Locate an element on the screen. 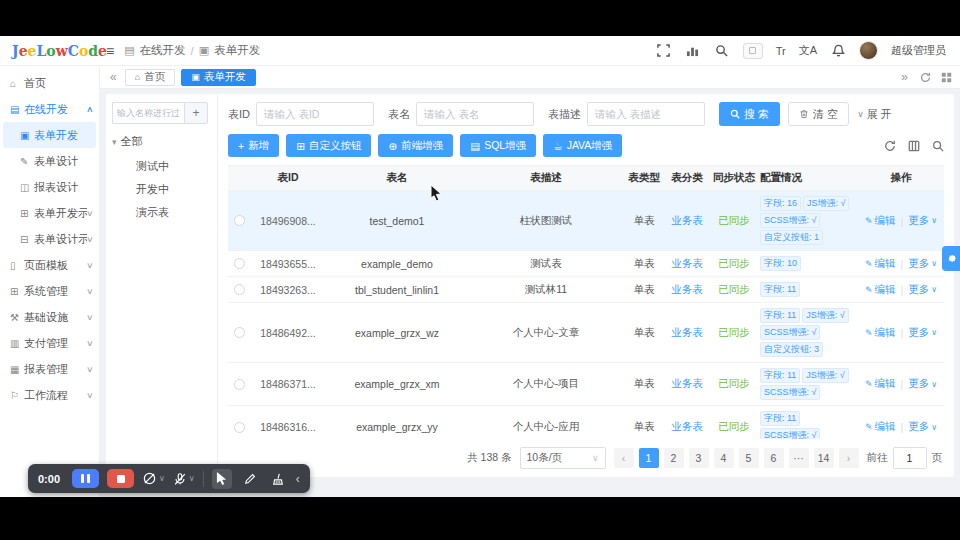 The image size is (960, 540). tree-node-演示表: 演示表 is located at coordinates (162, 212).